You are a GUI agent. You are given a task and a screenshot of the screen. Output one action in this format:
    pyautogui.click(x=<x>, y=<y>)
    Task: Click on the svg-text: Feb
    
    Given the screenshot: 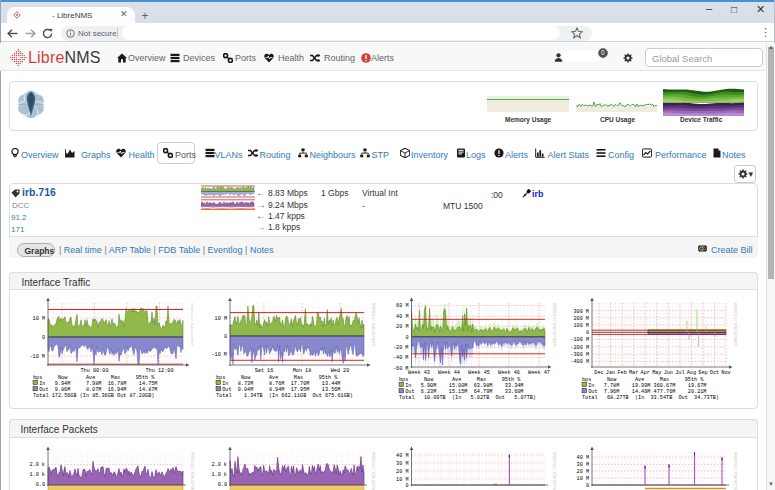 What is the action you would take?
    pyautogui.click(x=622, y=373)
    